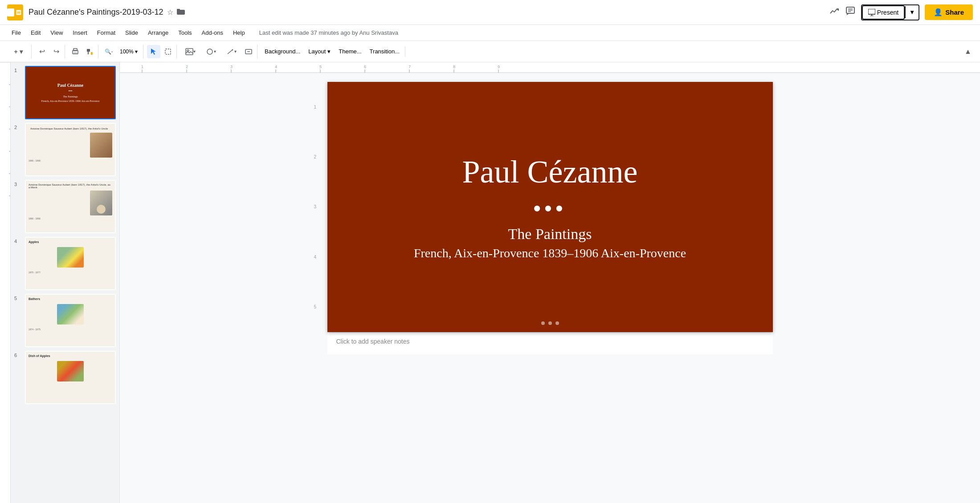 This screenshot has height=503, width=980. What do you see at coordinates (550, 172) in the screenshot?
I see `slide-main-title: Paul Cézanne` at bounding box center [550, 172].